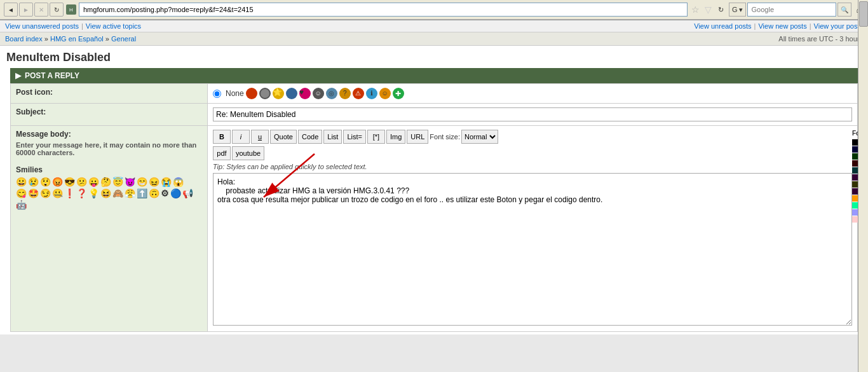  Describe the element at coordinates (130, 193) in the screenshot. I see `smiley-24: 😤` at that location.